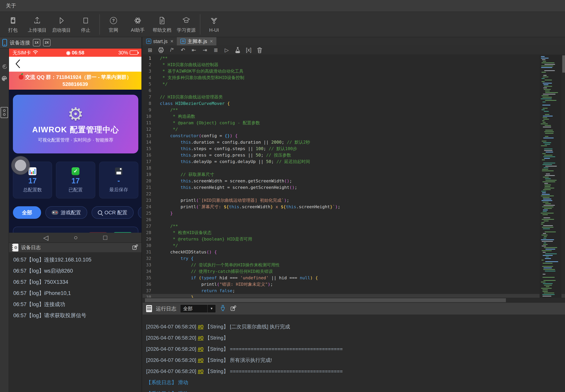  Describe the element at coordinates (238, 50) in the screenshot. I see `test-flask-icon` at that location.